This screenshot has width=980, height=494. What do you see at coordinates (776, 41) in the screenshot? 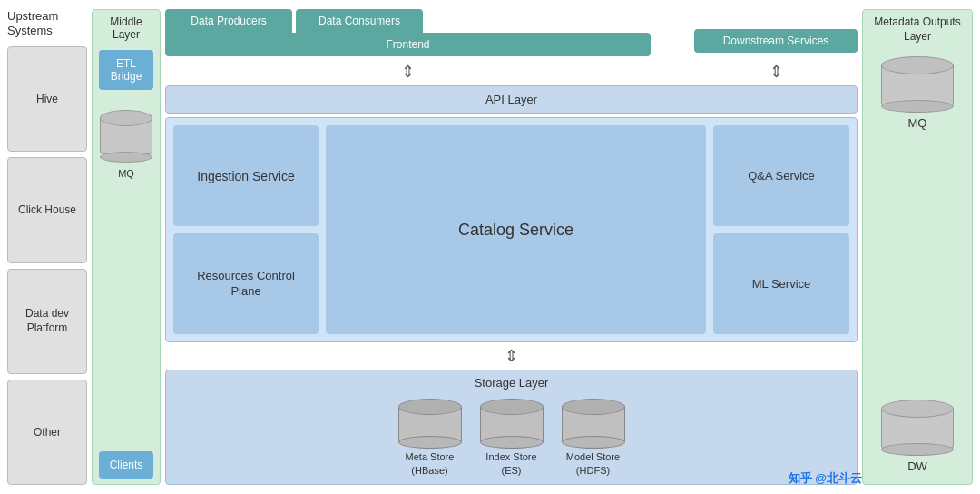
I see `downstream-services-box: Downstream Services` at bounding box center [776, 41].